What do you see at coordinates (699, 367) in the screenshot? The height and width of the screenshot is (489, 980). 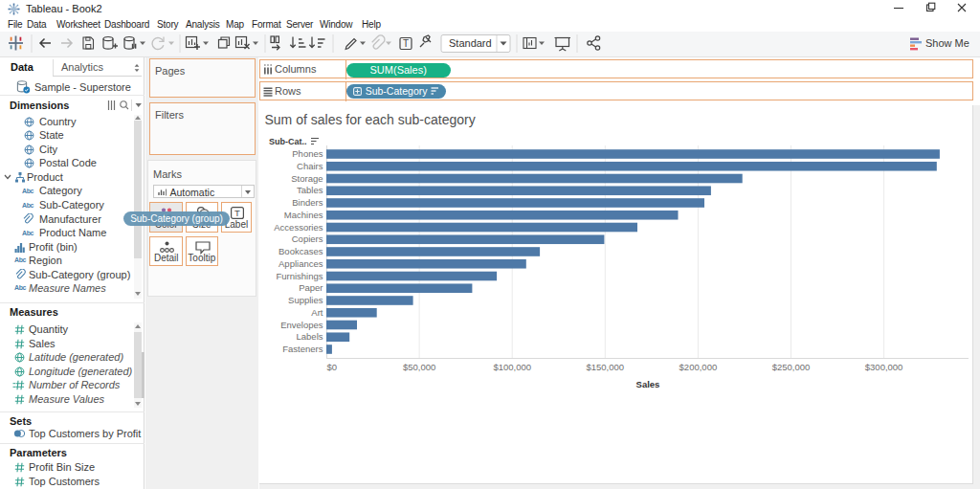 I see `svg-text: $200,000` at bounding box center [699, 367].